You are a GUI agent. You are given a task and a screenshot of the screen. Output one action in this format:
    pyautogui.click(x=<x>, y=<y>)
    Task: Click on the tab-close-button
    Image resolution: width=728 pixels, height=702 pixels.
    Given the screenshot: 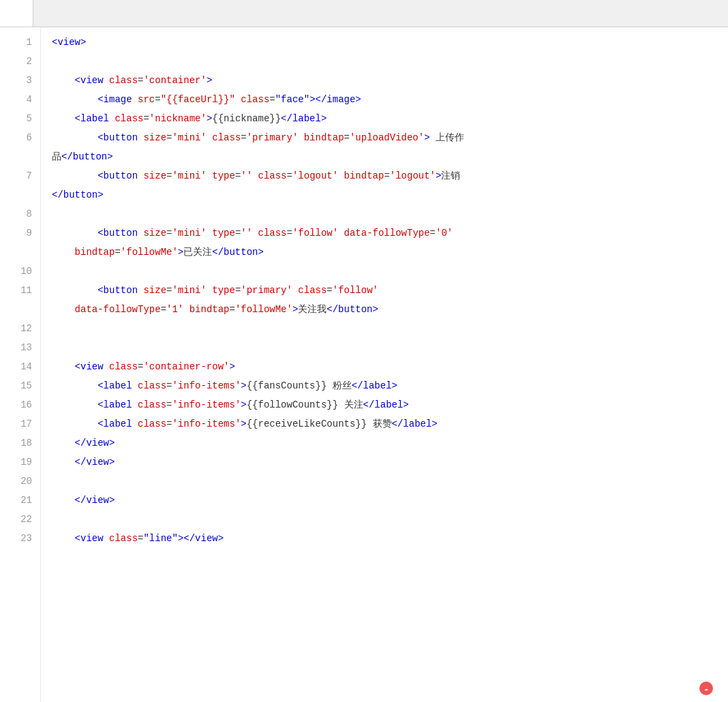 What is the action you would take?
    pyautogui.click(x=19, y=14)
    